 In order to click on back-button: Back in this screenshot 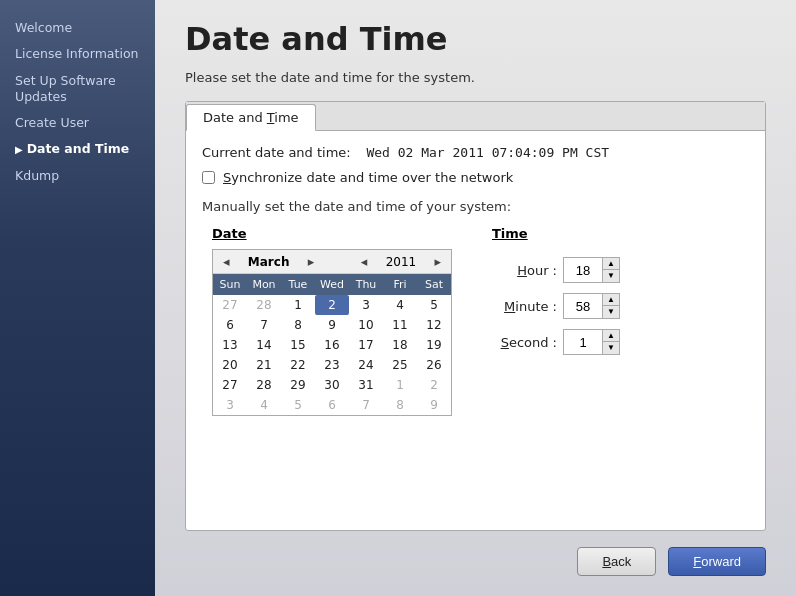, I will do `click(616, 562)`.